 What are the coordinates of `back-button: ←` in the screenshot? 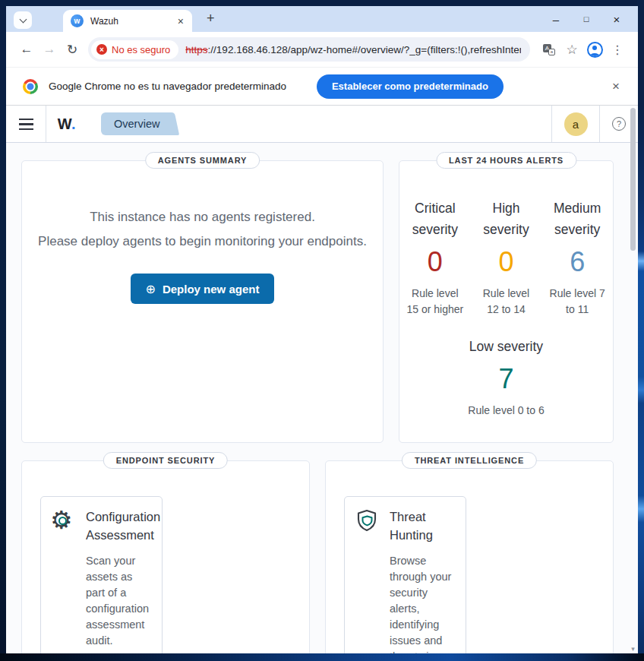 It's located at (27, 49).